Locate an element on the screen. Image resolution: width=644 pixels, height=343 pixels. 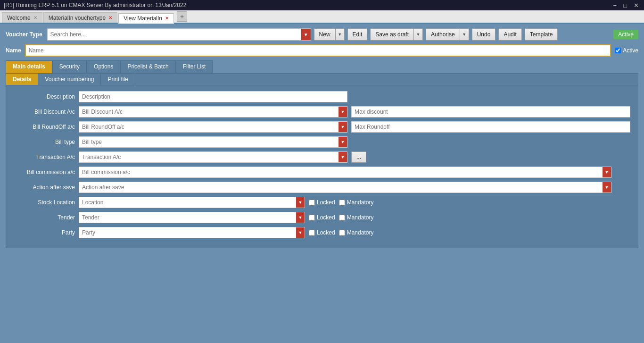
tab-add-button: + is located at coordinates (182, 17).